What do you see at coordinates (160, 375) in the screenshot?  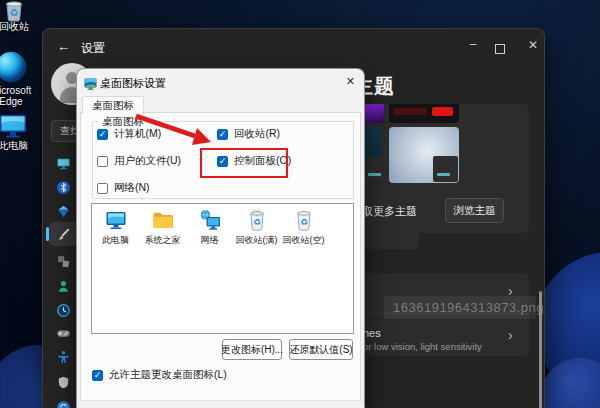 I see `allow-theme-checkbox: ✓ 允许主题更改桌面图标(L)` at bounding box center [160, 375].